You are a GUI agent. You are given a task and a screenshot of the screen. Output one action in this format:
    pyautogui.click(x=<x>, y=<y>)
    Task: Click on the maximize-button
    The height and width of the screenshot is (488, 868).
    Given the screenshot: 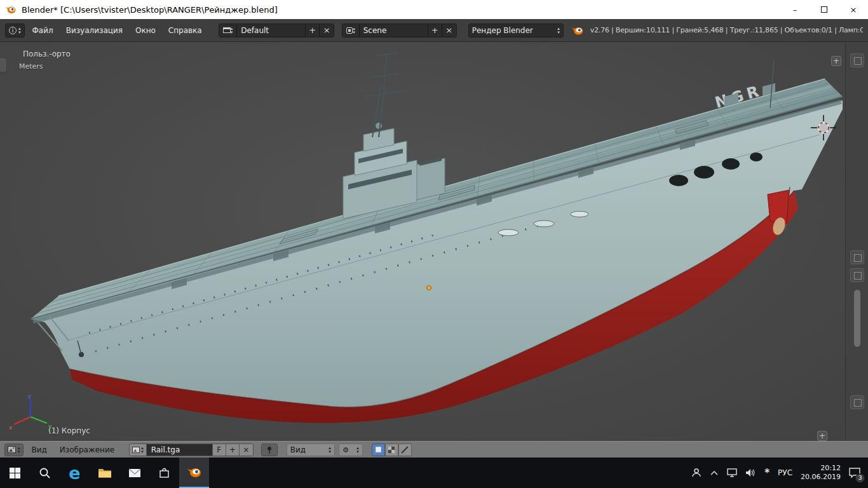 What is the action you would take?
    pyautogui.click(x=824, y=10)
    